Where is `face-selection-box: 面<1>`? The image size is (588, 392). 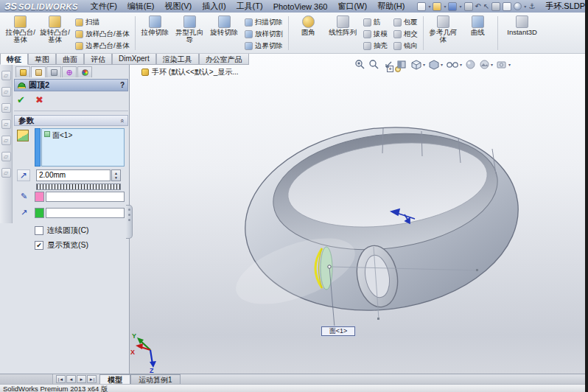
face-selection-box: 面<1> is located at coordinates (83, 147).